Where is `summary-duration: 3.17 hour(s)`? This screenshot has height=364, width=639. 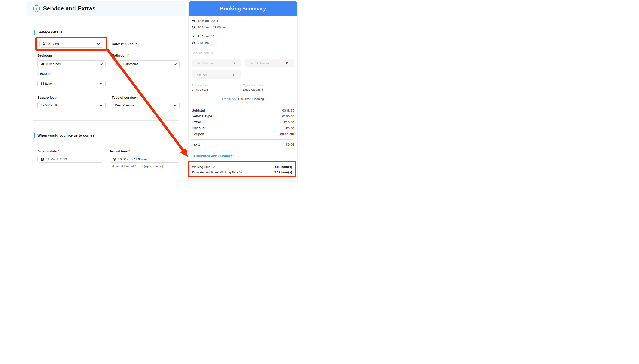
summary-duration: 3.17 hour(s) is located at coordinates (206, 36).